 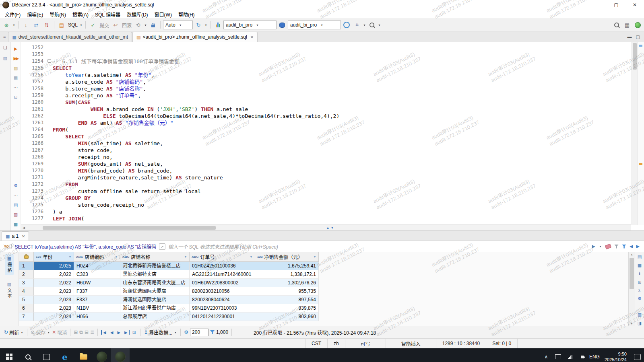 What do you see at coordinates (33, 332) in the screenshot?
I see `save-icon: ⊘` at bounding box center [33, 332].